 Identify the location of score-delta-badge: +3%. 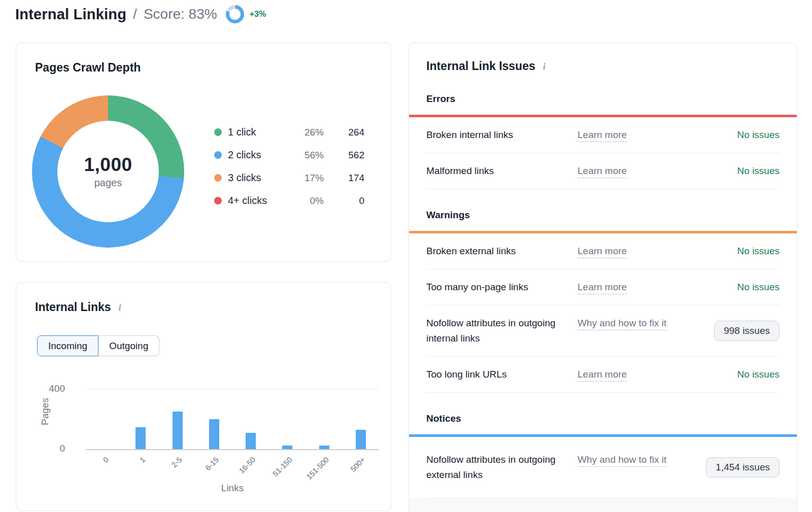
(258, 14).